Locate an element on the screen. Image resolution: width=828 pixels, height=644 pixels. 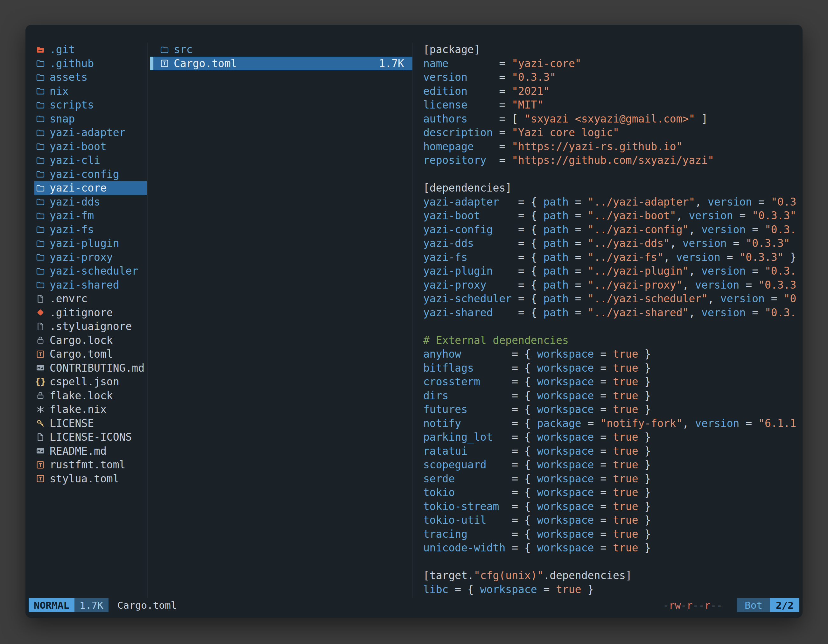
file-row: README.md is located at coordinates (91, 451).